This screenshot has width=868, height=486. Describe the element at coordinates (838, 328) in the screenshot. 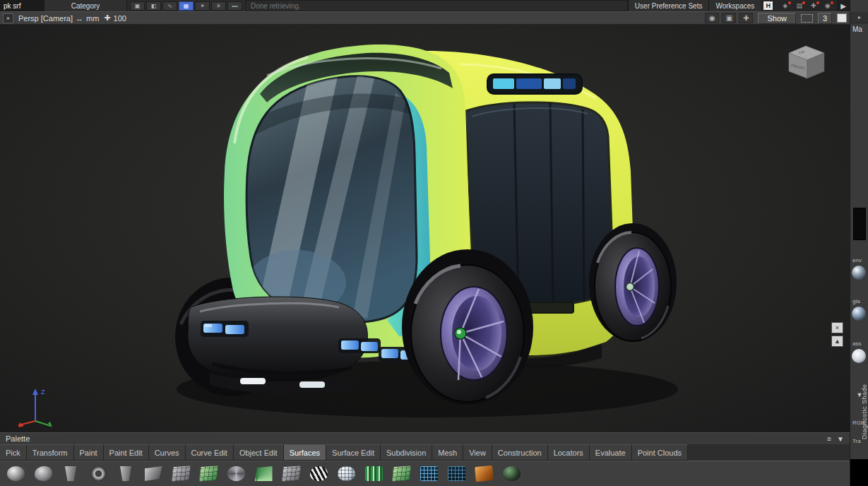

I see `close-panel-button: ×` at that location.